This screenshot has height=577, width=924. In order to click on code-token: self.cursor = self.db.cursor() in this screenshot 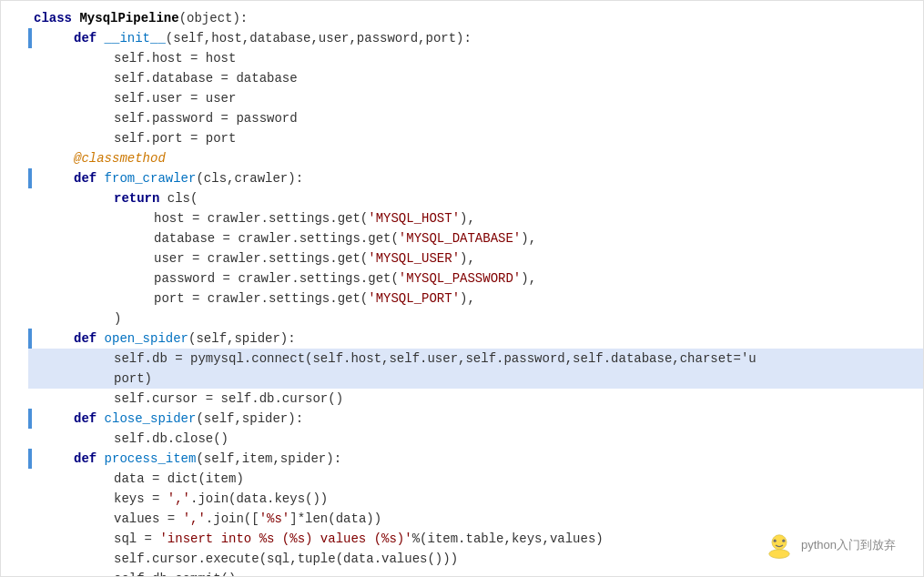, I will do `click(228, 399)`.